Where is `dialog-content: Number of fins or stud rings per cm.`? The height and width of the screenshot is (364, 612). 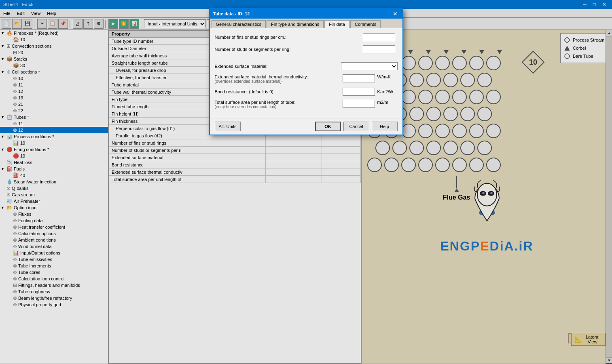 dialog-content: Number of fins or stud rings per cm. is located at coordinates (286, 74).